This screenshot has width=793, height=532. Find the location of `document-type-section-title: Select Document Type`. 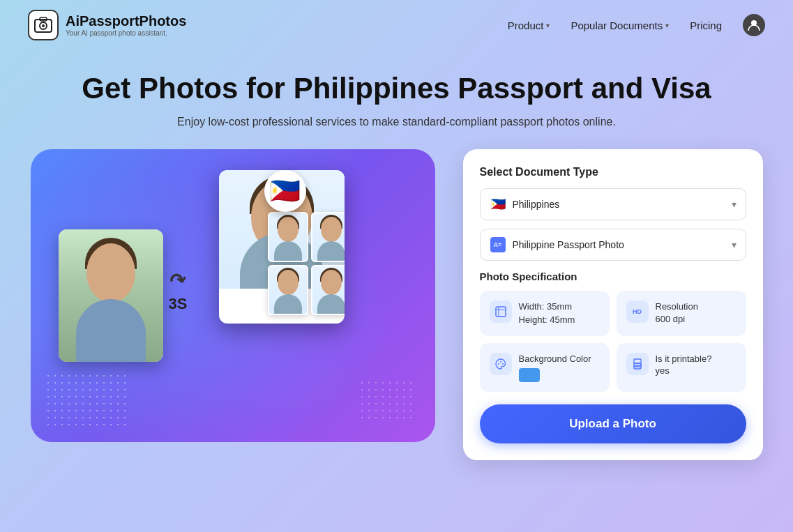

document-type-section-title: Select Document Type is located at coordinates (613, 172).